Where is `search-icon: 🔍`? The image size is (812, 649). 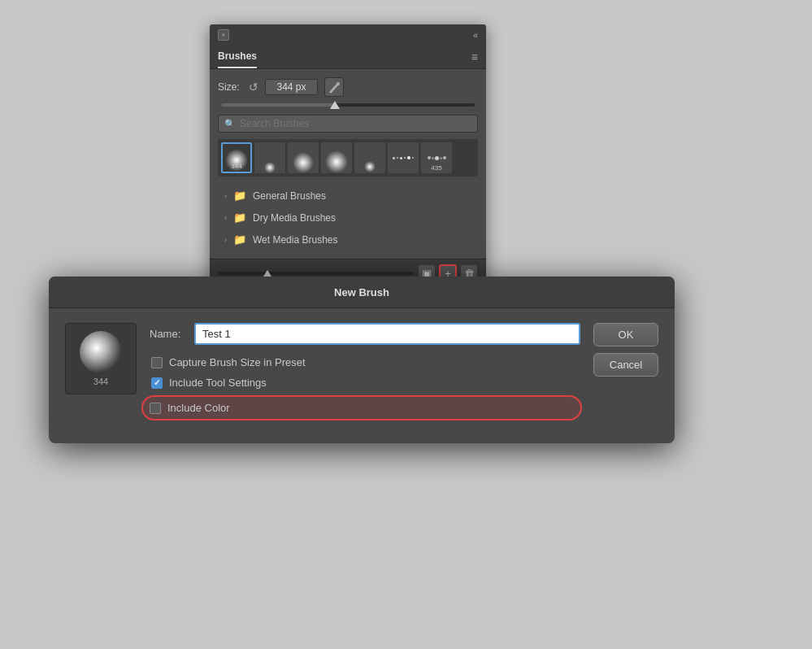 search-icon: 🔍 is located at coordinates (230, 124).